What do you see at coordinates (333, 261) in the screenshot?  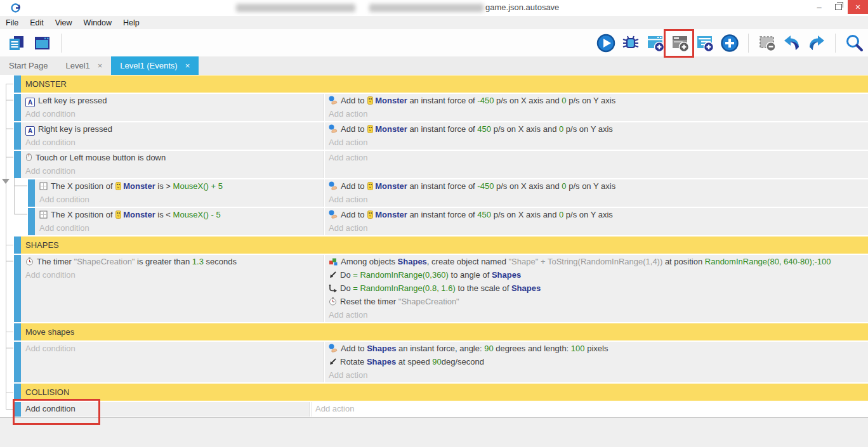 I see `create-object-icon` at bounding box center [333, 261].